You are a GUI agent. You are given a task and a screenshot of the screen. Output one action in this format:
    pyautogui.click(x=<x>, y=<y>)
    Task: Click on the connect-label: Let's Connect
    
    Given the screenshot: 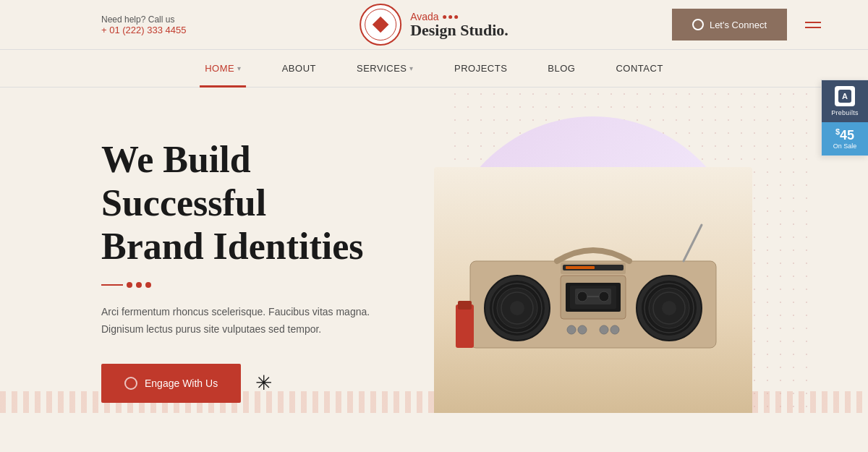 What is the action you would take?
    pyautogui.click(x=738, y=25)
    